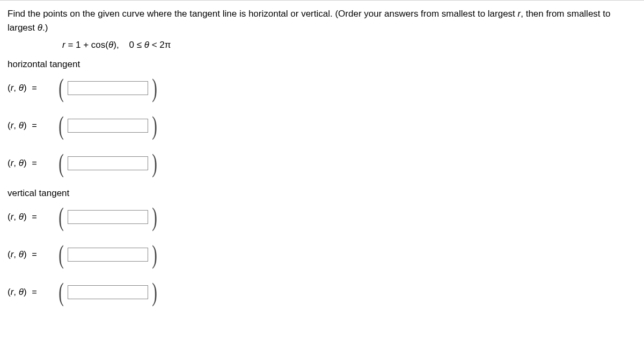  Describe the element at coordinates (322, 193) in the screenshot. I see `vertical-tangent-label: vertical tangent` at that location.